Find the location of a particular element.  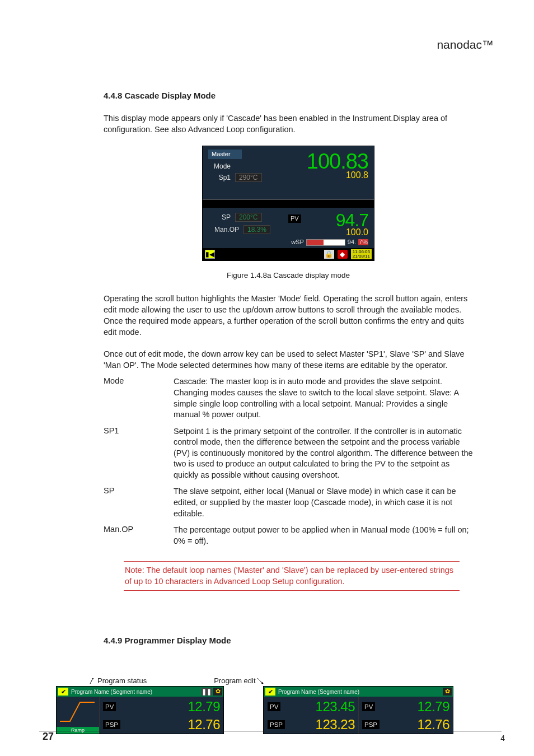

programmer-fig-left: ✔ Program Name (Segment name) ❚❚ ✿ Ramp … is located at coordinates (140, 710).